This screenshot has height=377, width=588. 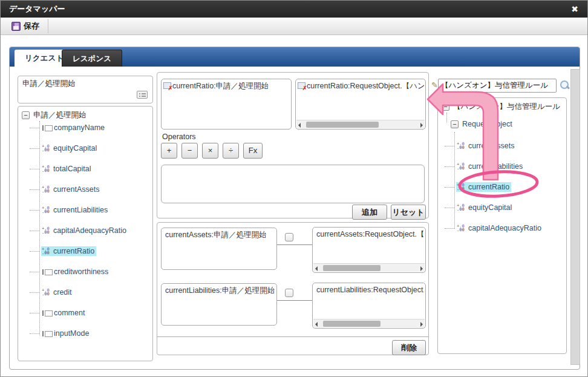 I want to click on mapping-target-box: currentLiabilities:RequestObject.【ハ, so click(x=369, y=306).